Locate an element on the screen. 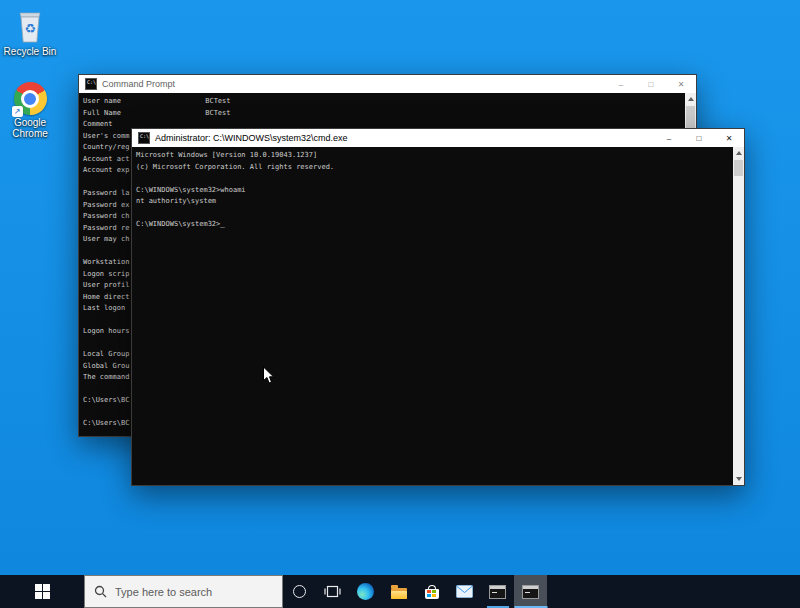 This screenshot has height=608, width=800. taskbar-cmd-window-2-button is located at coordinates (530, 592).